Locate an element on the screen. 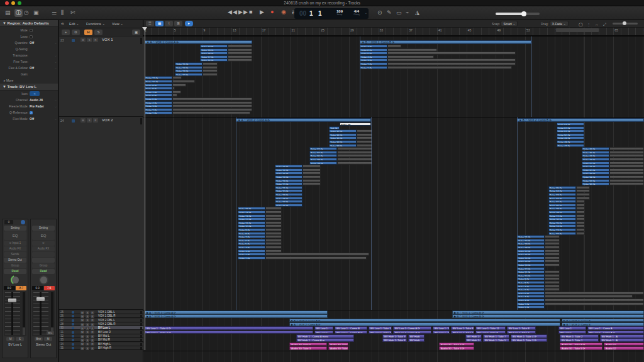  solo-tracks-button: S is located at coordinates (98, 33).